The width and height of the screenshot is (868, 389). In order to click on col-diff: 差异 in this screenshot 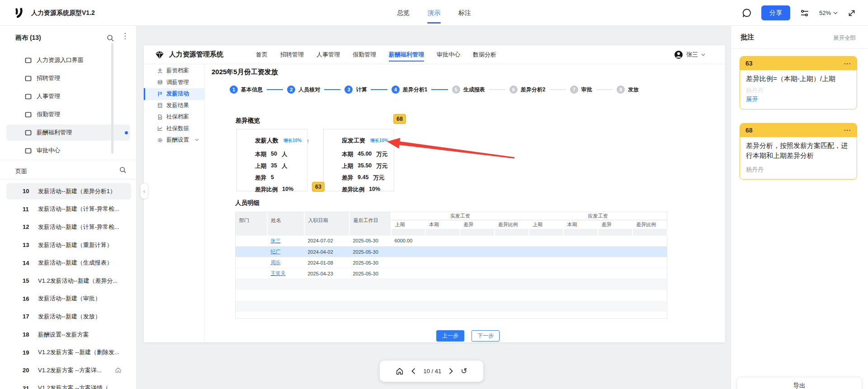, I will do `click(477, 224)`.